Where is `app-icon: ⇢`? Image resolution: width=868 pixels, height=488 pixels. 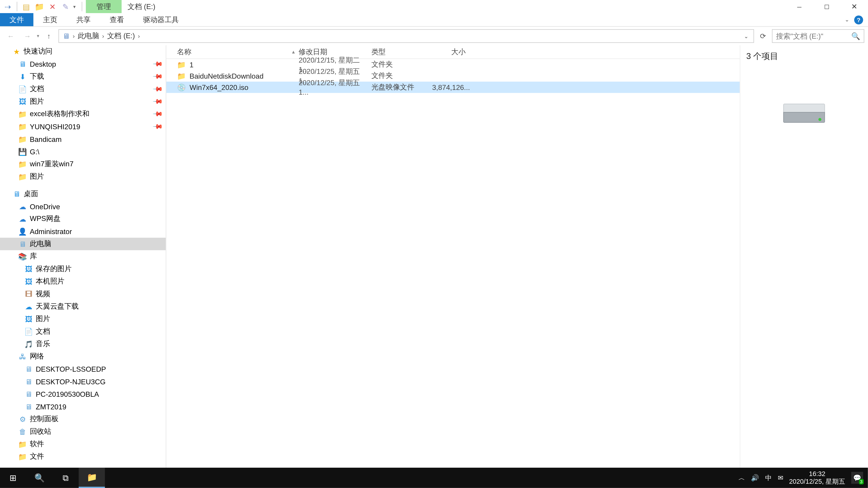 app-icon: ⇢ is located at coordinates (8, 6).